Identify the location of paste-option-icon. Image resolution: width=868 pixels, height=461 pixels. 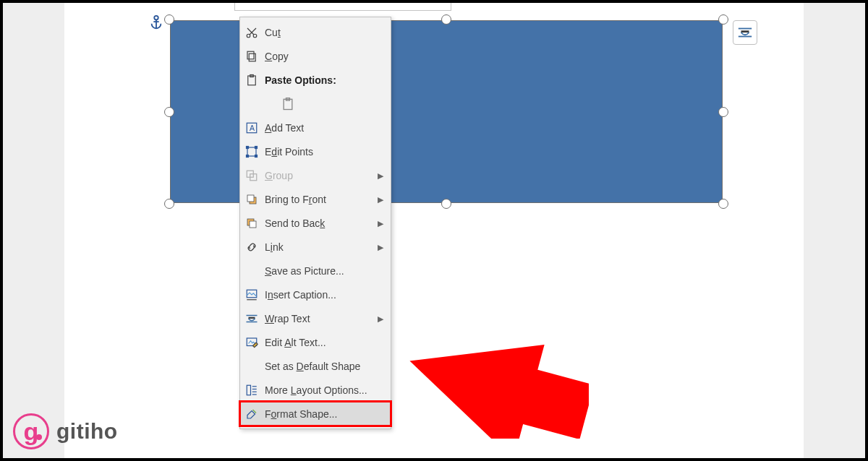
(288, 104).